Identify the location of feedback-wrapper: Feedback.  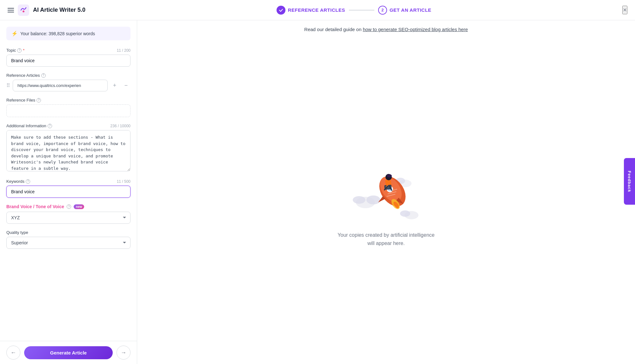
(629, 182).